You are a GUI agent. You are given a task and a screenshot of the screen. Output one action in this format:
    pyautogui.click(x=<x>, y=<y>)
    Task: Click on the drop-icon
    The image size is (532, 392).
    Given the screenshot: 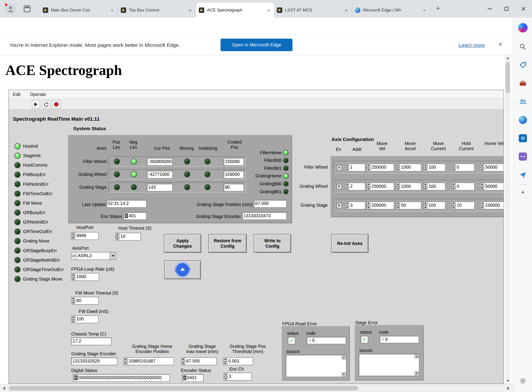 What is the action you would take?
    pyautogui.click(x=523, y=175)
    